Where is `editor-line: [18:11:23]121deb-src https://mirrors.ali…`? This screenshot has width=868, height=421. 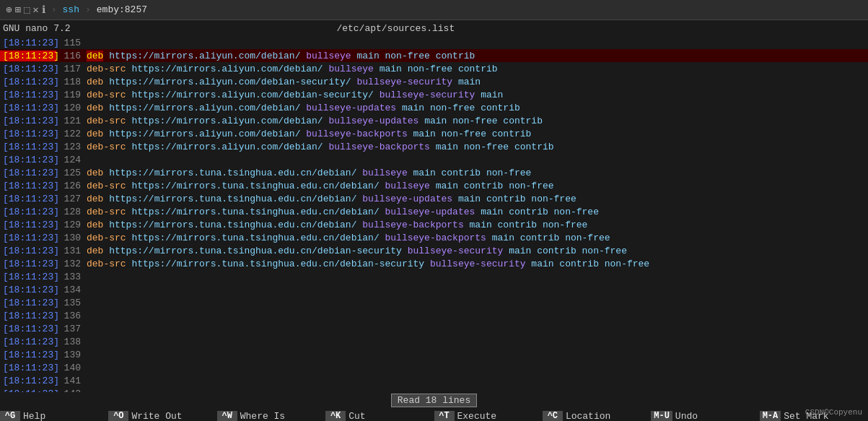
editor-line: [18:11:23]121deb-src https://mirrors.ali… is located at coordinates (434, 121).